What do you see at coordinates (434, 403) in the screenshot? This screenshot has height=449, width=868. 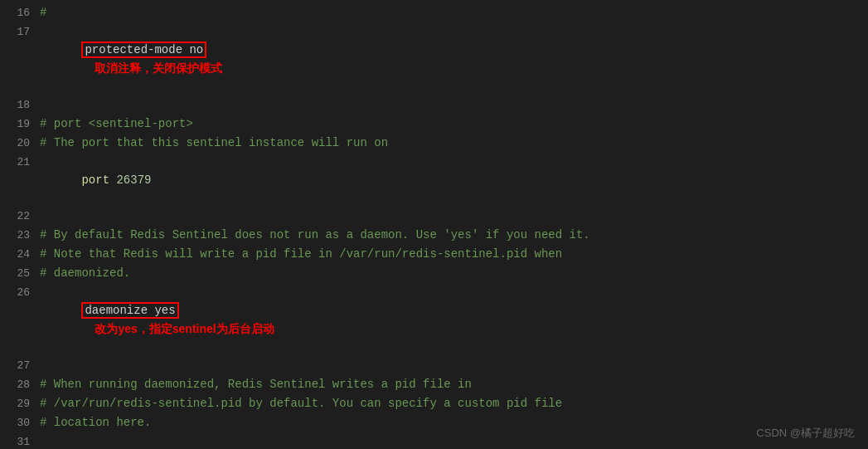 I see `line-29: 29 # /var/run/redis-sentinel.pid by defa…` at bounding box center [434, 403].